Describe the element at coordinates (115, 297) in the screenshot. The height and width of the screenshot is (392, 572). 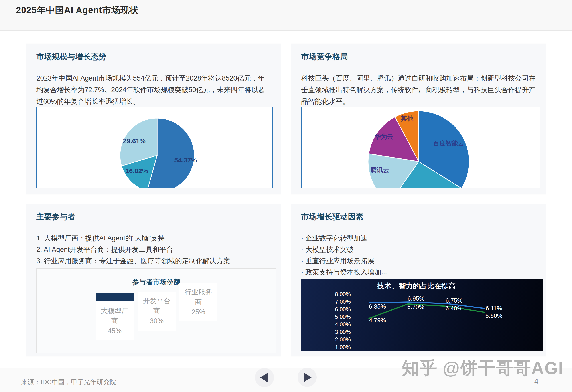
I see `card-header-bar` at that location.